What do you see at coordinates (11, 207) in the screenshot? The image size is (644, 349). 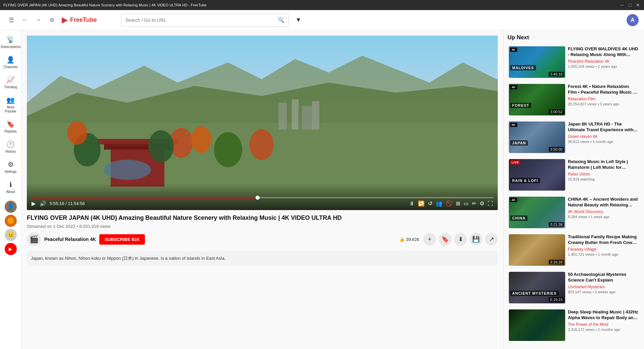 I see `channel-avatar-1: 👤` at bounding box center [11, 207].